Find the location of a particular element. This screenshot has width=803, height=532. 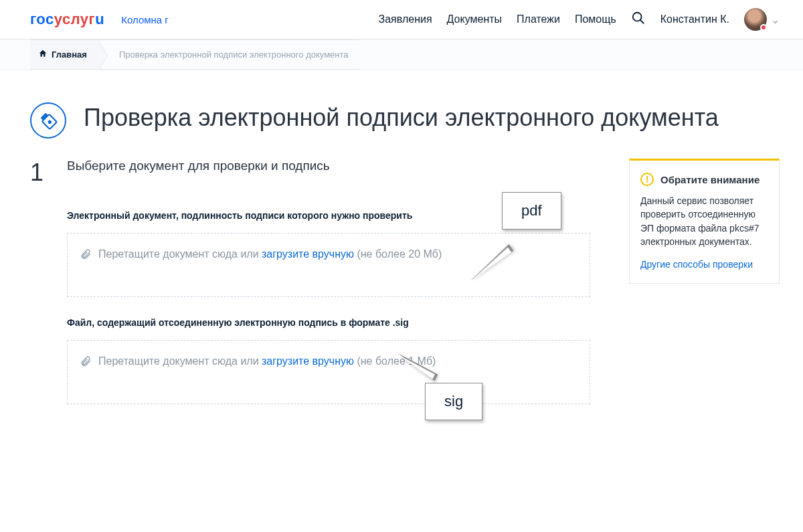

avatar is located at coordinates (755, 19).